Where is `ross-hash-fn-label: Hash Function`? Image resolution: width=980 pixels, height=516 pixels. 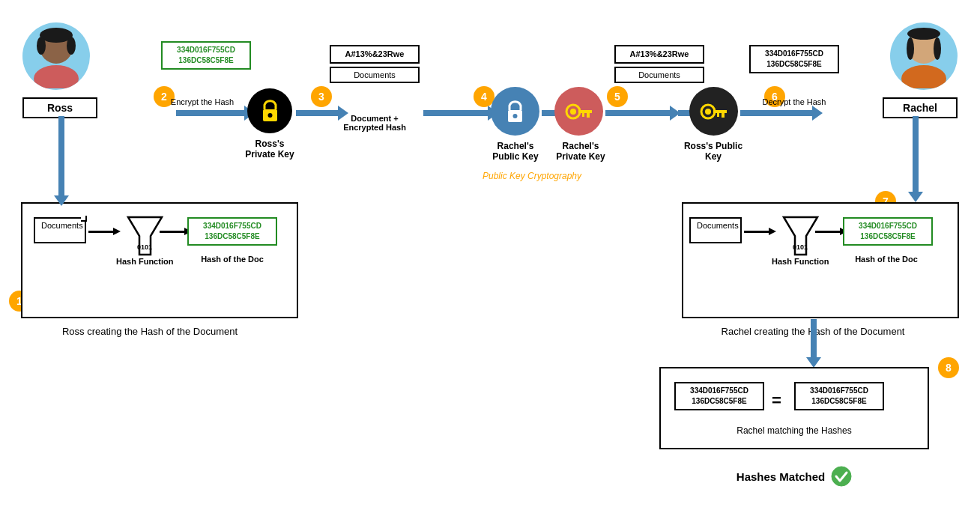
ross-hash-fn-label: Hash Function is located at coordinates (145, 261).